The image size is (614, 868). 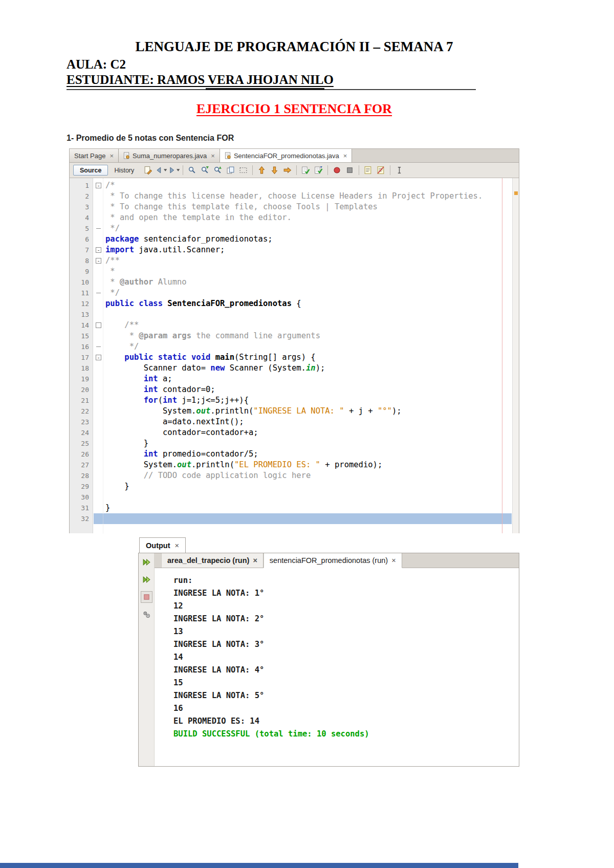 I want to click on code-line-11: */, so click(x=309, y=293).